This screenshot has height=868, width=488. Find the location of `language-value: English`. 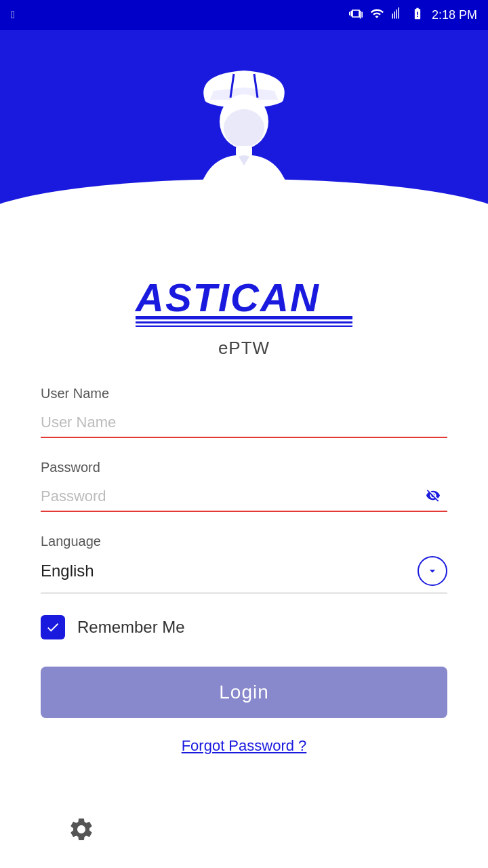

language-value: English is located at coordinates (229, 571).